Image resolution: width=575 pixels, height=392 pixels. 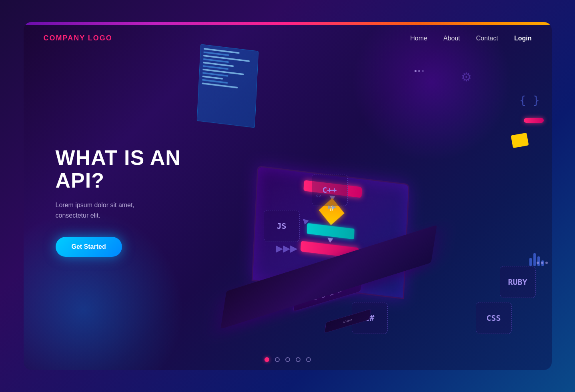 I want to click on deco-triangles: ▶▶, so click(x=332, y=207).